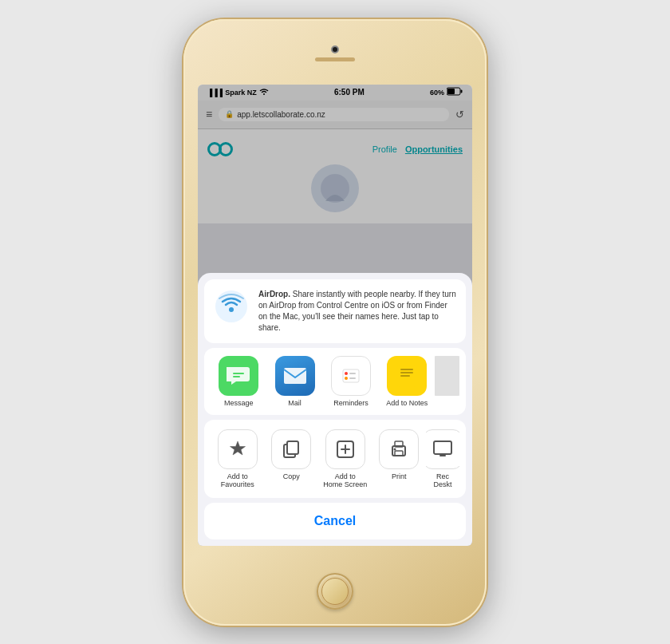 This screenshot has height=644, width=670. I want to click on share-notes: Add to Notes, so click(407, 381).